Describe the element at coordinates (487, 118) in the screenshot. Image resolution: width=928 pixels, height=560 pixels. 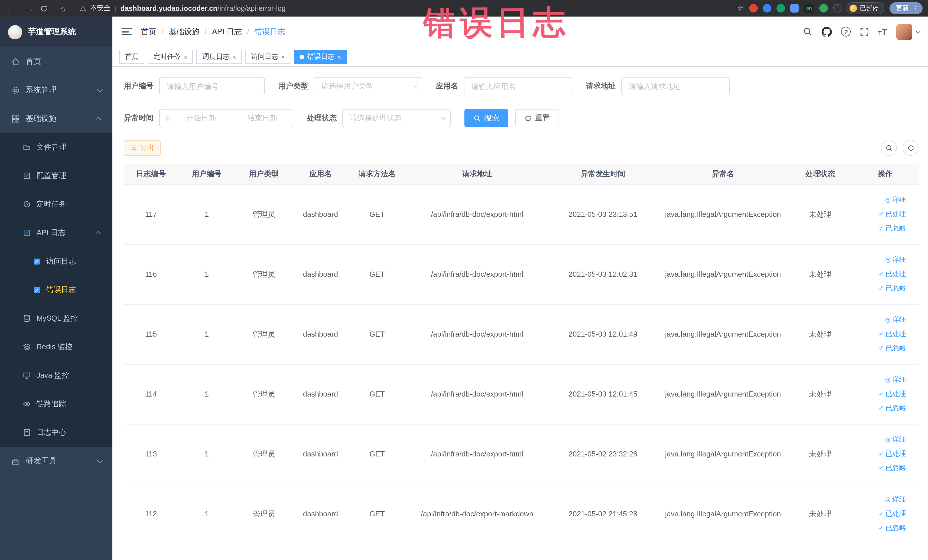
I see `search-button: 搜索` at that location.